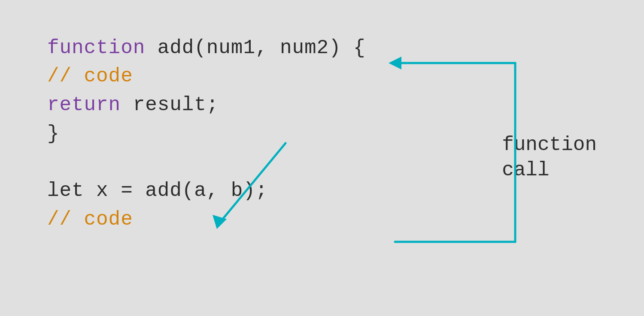  Describe the element at coordinates (550, 171) in the screenshot. I see `annotation-line2: call` at that location.